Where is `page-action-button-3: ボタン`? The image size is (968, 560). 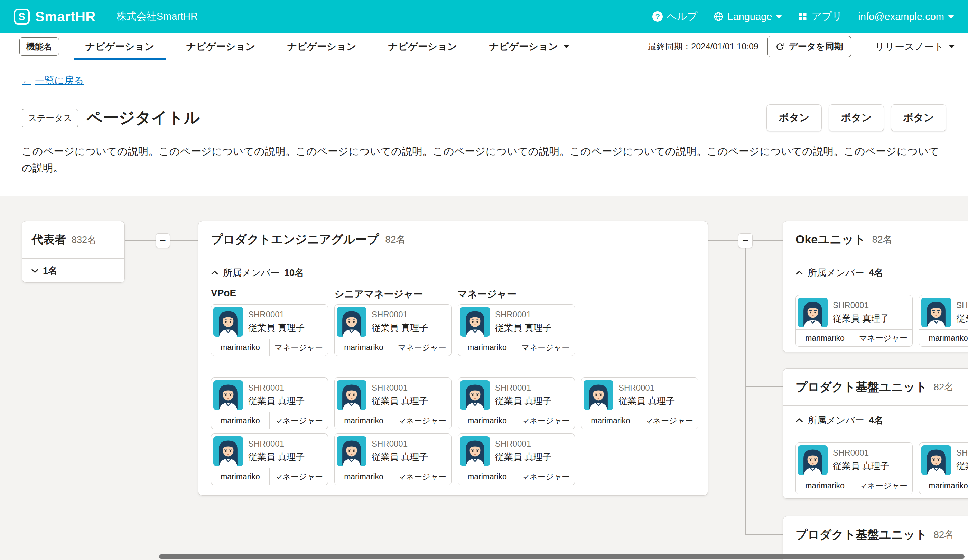
page-action-button-3: ボタン is located at coordinates (918, 118).